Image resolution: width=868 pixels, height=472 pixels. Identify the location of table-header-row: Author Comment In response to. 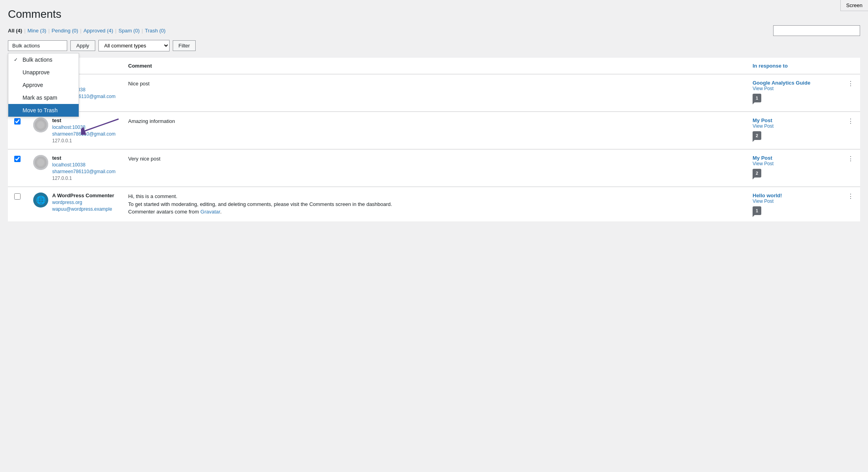
(434, 66).